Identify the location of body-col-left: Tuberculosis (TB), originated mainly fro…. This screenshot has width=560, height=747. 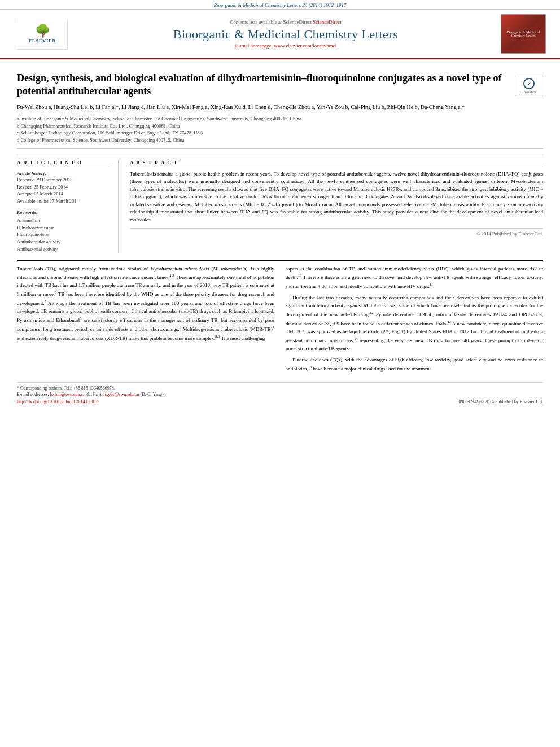
(146, 321).